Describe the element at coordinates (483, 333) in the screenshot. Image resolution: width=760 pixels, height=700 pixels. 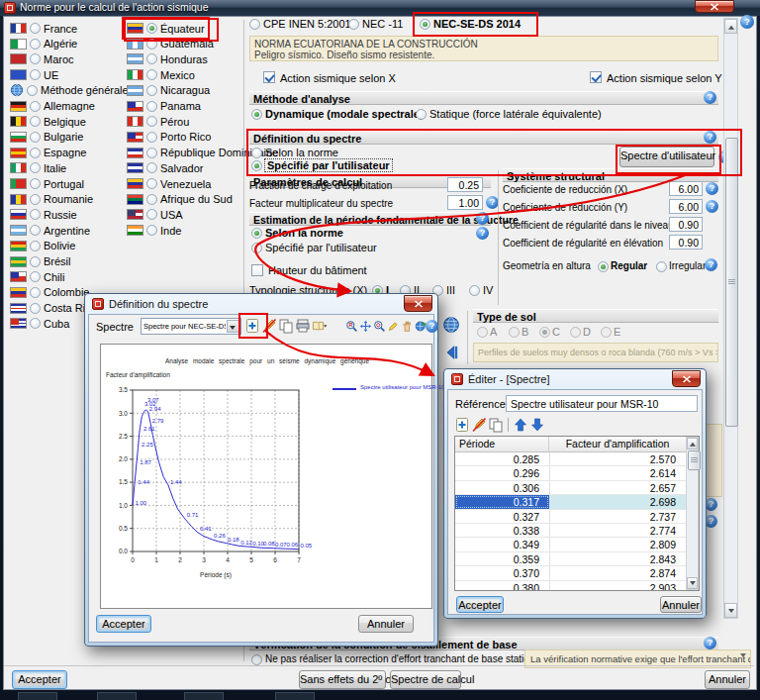
I see `sol-radio-a` at that location.